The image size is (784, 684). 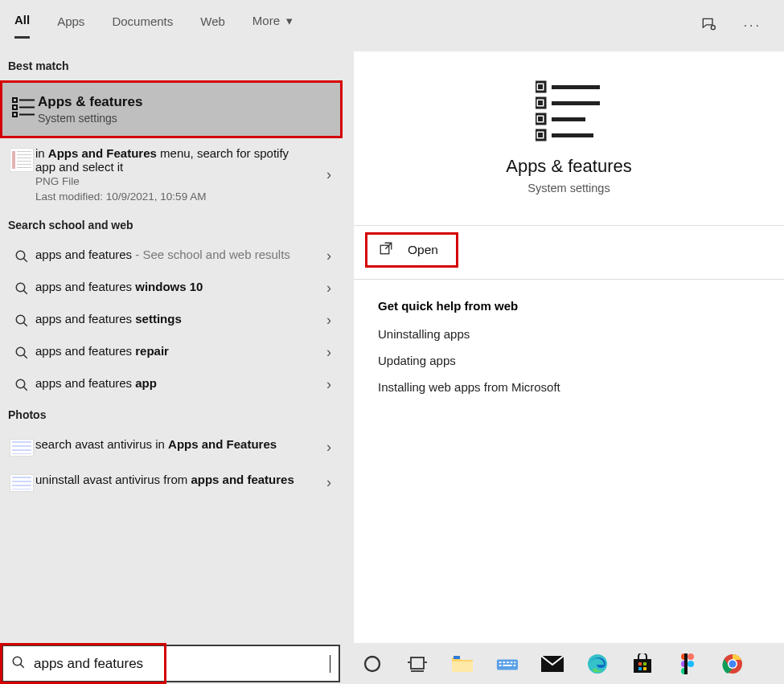 I want to click on web-result-title: apps and features - See school and web r…, so click(x=173, y=254).